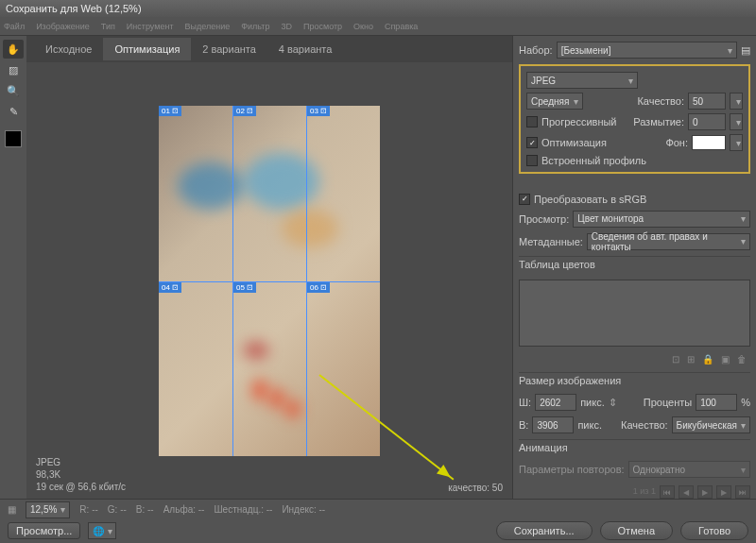 This screenshot has height=543, width=756. What do you see at coordinates (691, 359) in the screenshot?
I see `map-icon: ⊞` at bounding box center [691, 359].